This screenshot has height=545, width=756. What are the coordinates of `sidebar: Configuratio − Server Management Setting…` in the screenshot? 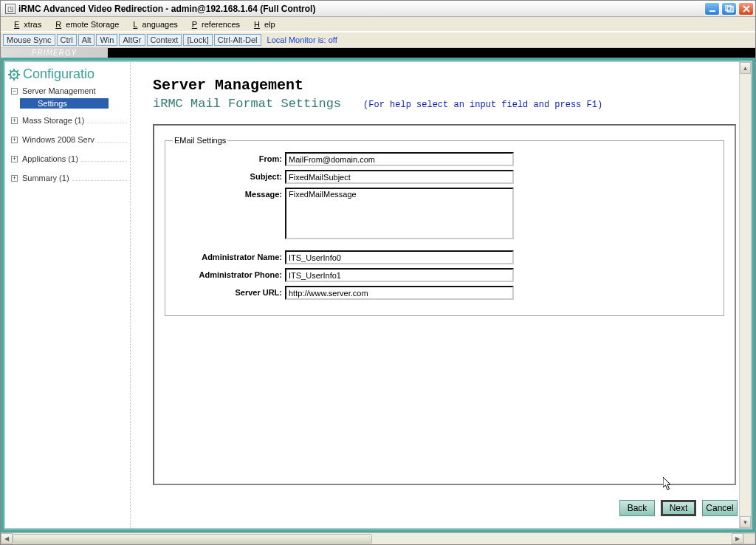 It's located at (68, 295).